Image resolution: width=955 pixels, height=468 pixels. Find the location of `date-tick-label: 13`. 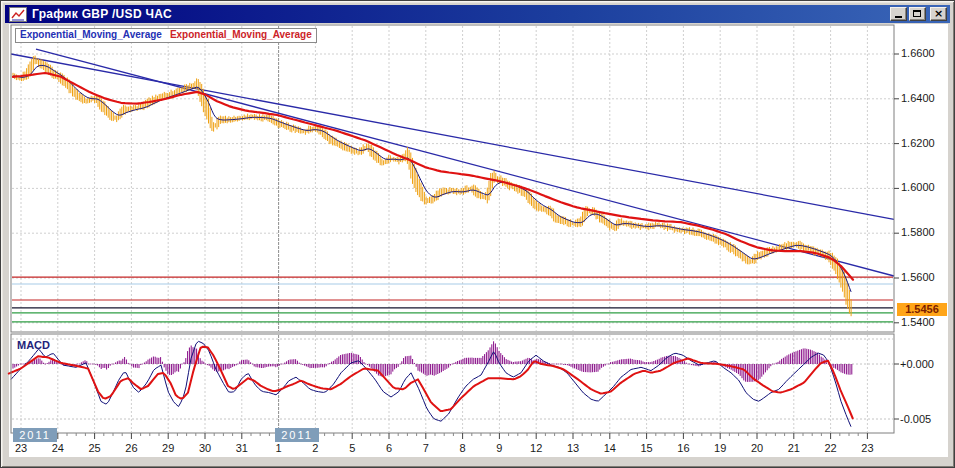

date-tick-label: 13 is located at coordinates (573, 448).